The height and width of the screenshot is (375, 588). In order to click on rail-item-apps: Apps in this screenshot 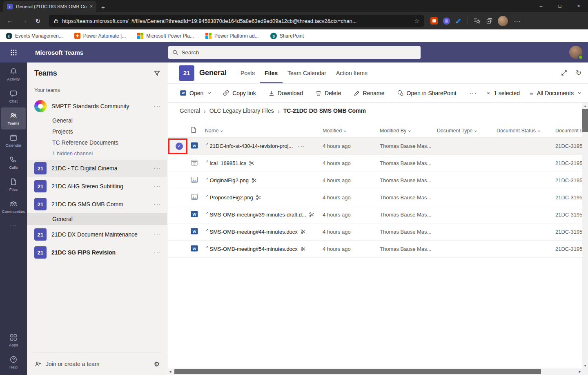, I will do `click(13, 340)`.